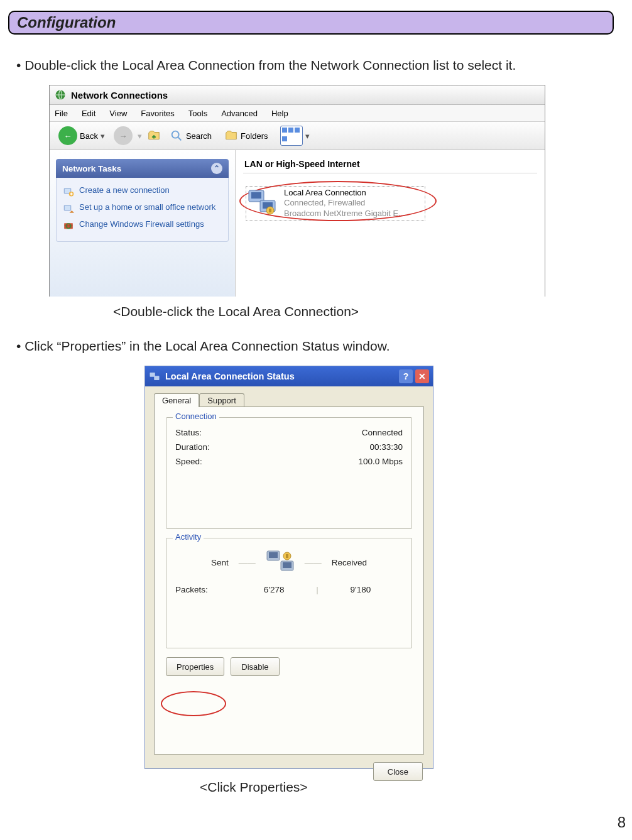  I want to click on menu-view: View, so click(118, 113).